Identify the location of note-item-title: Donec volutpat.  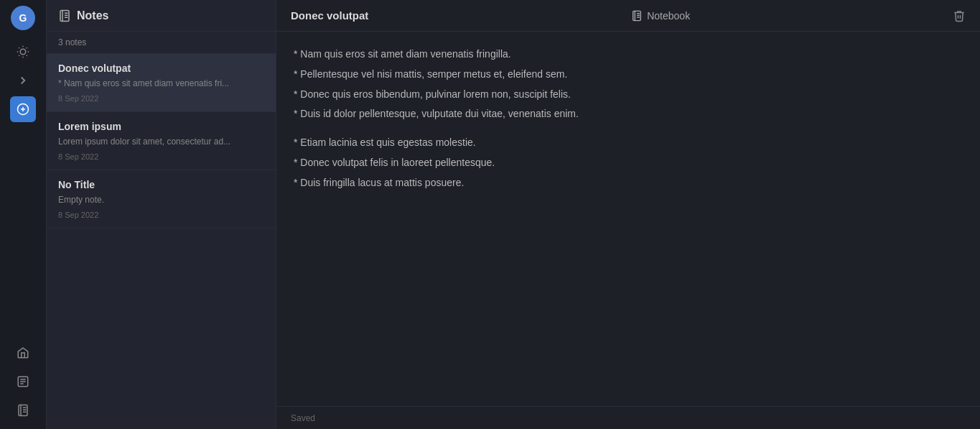
(161, 68).